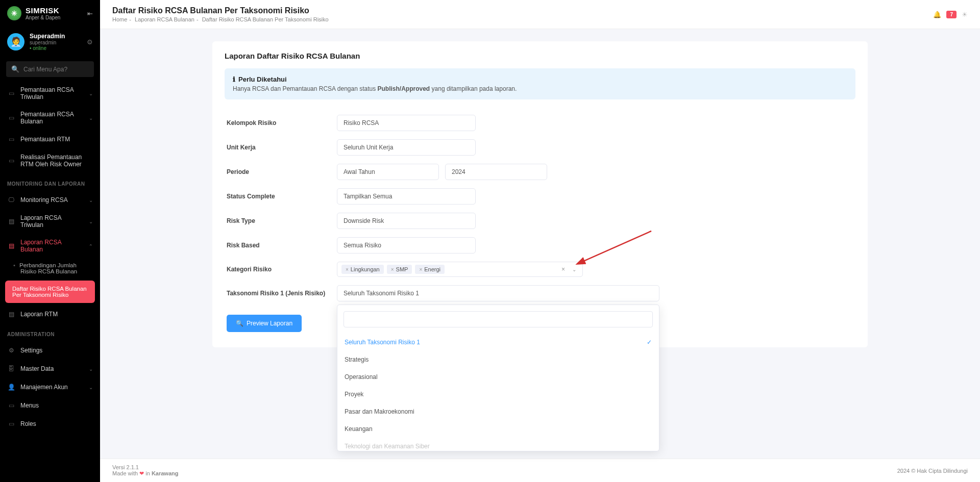  Describe the element at coordinates (282, 147) in the screenshot. I see `label-unit: Unit Kerja` at that location.